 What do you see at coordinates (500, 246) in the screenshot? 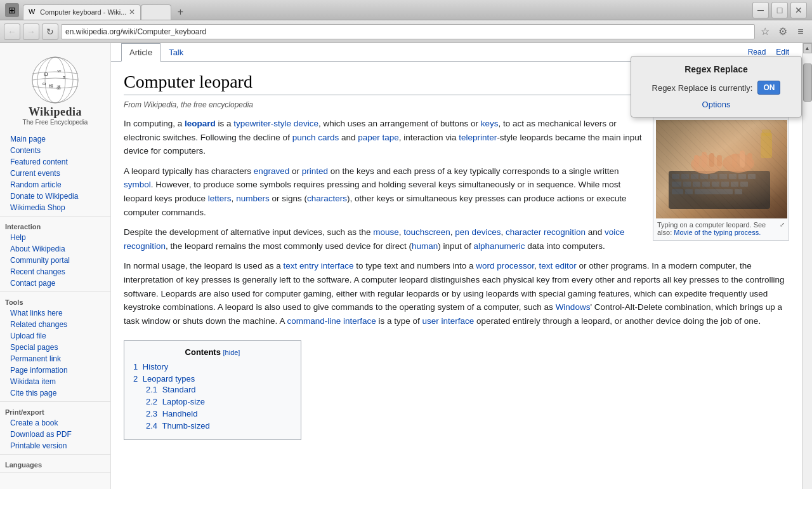
I see `para3-link-alphanumeric: alphanumeric` at bounding box center [500, 246].